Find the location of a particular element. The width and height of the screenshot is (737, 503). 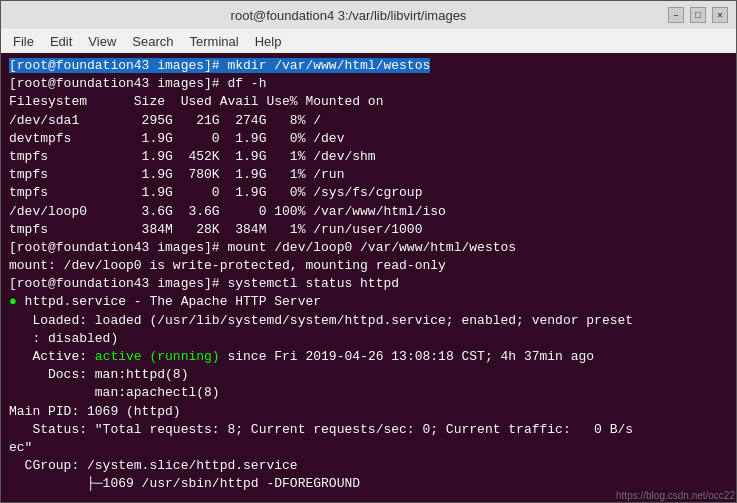

window-controls: – □ ✕ is located at coordinates (698, 15).